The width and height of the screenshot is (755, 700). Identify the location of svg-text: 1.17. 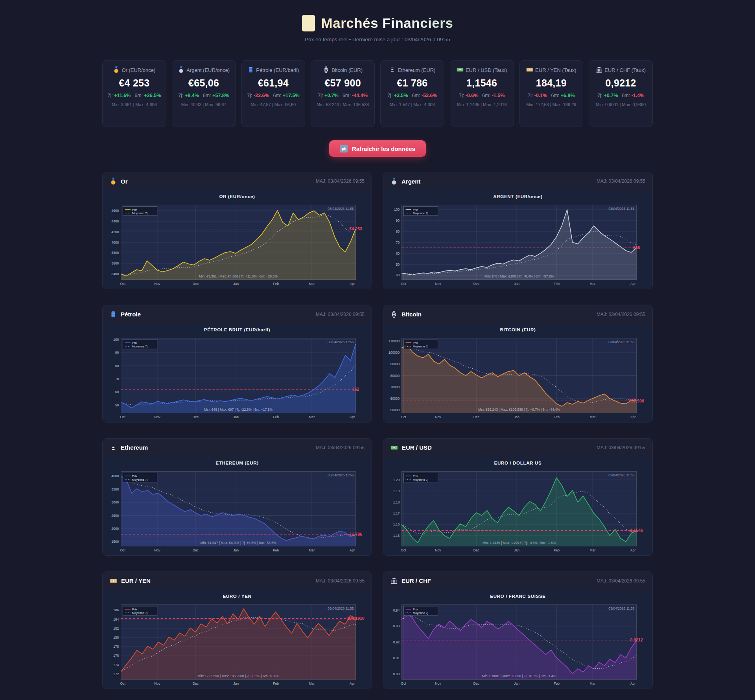
(396, 513).